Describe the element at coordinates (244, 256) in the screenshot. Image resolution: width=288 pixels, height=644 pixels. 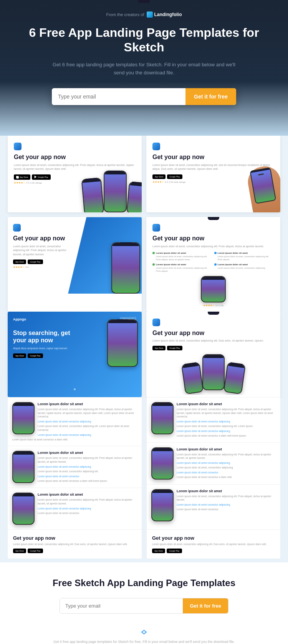
I see `feature-2: Lorem ipsum dolor sit amet Lorem ipsum d…` at that location.